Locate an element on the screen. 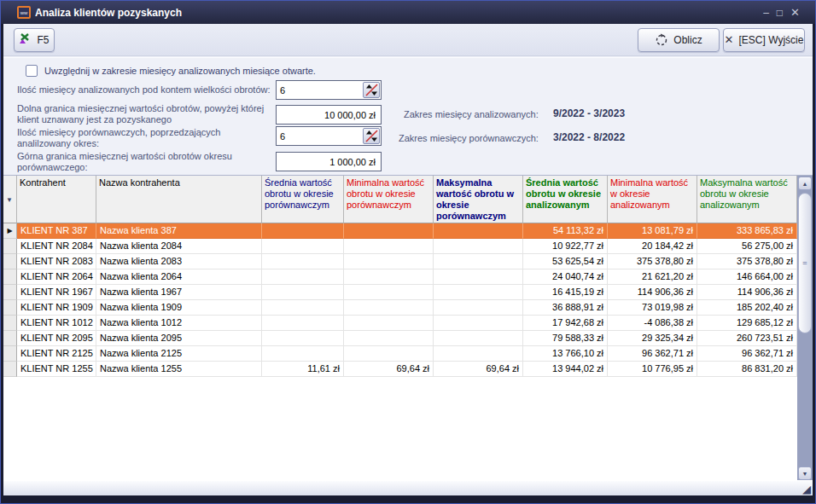 The height and width of the screenshot is (504, 816). cell: KLIENT NR 2095 is located at coordinates (56, 339).